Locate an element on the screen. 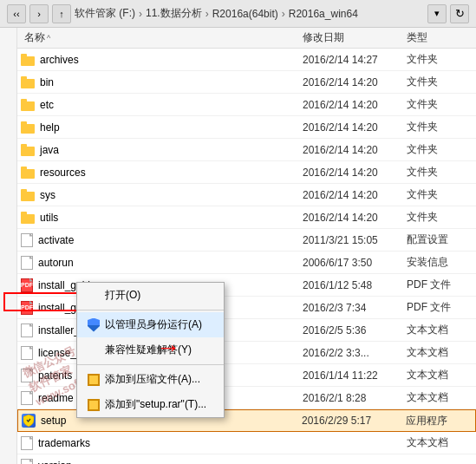 The width and height of the screenshot is (476, 464). breadcrumb-r2016a-win64: R2016a_win64 is located at coordinates (323, 14).